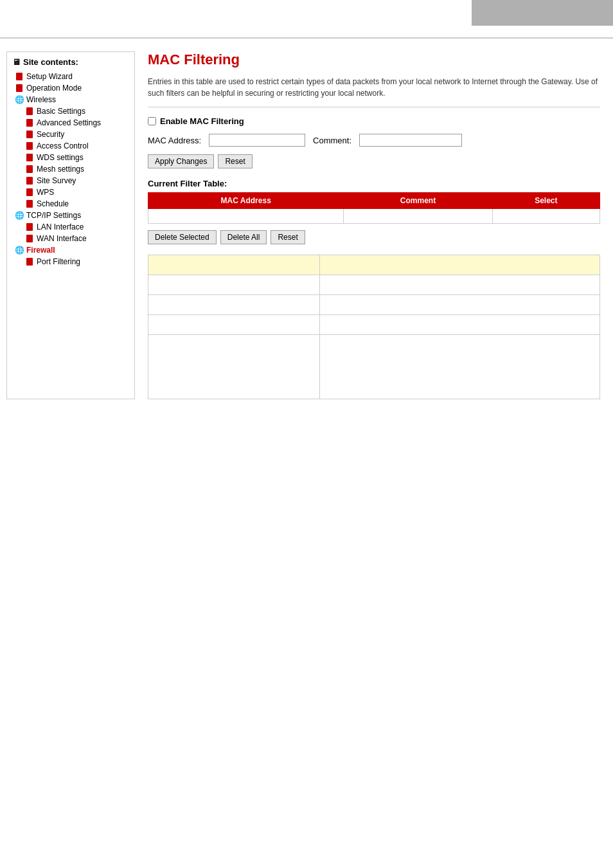 The height and width of the screenshot is (868, 613). What do you see at coordinates (71, 169) in the screenshot?
I see `sidebar-item-mesh-settings: Mesh settings` at bounding box center [71, 169].